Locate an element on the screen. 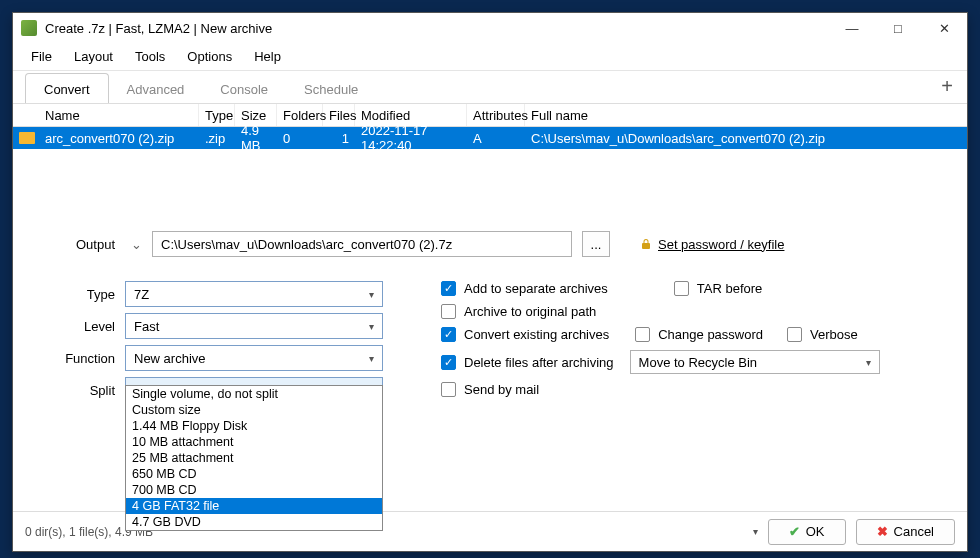 The image size is (980, 558). tab-convert: Convert is located at coordinates (67, 88).